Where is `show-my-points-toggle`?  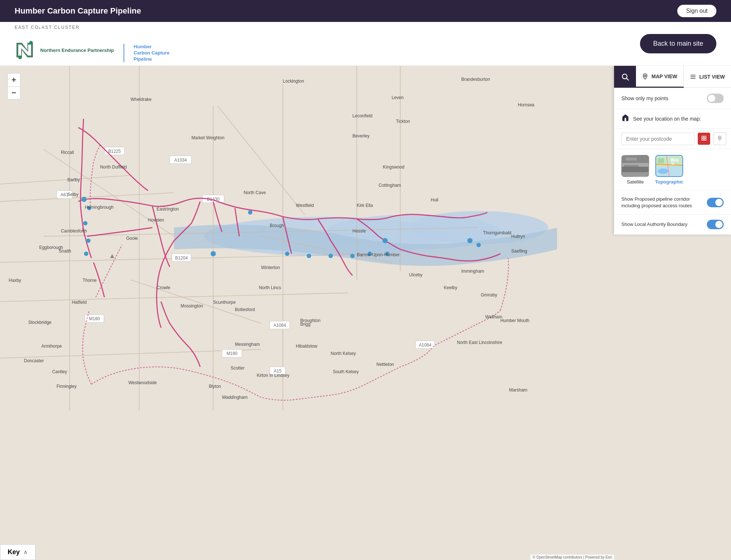
show-my-points-toggle is located at coordinates (715, 98).